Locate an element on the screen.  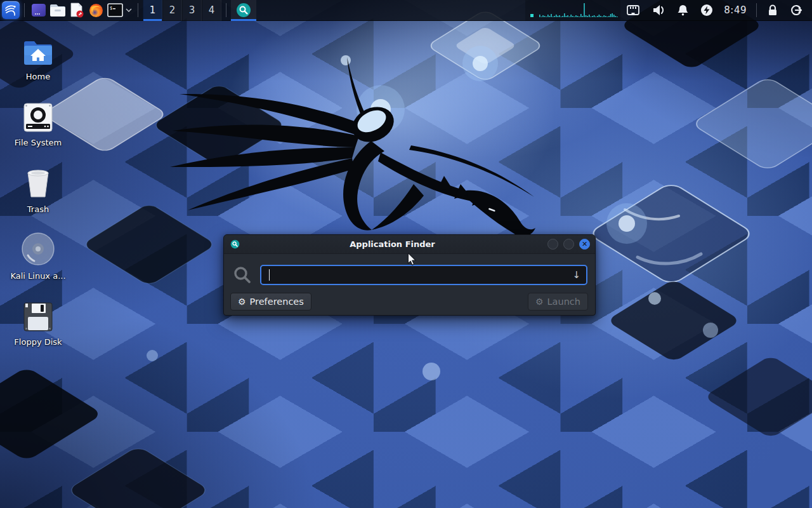
window-app-icon is located at coordinates (235, 244).